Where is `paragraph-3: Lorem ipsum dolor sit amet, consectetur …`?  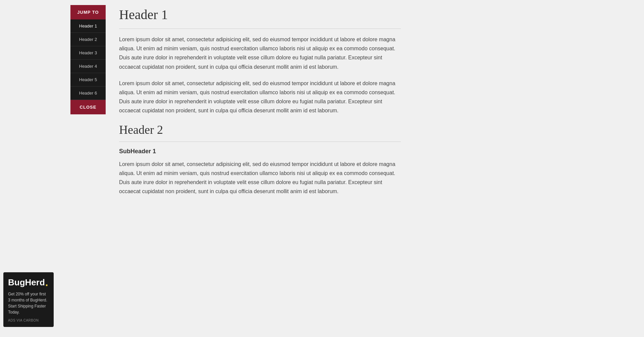 paragraph-3: Lorem ipsum dolor sit amet, consectetur … is located at coordinates (260, 178).